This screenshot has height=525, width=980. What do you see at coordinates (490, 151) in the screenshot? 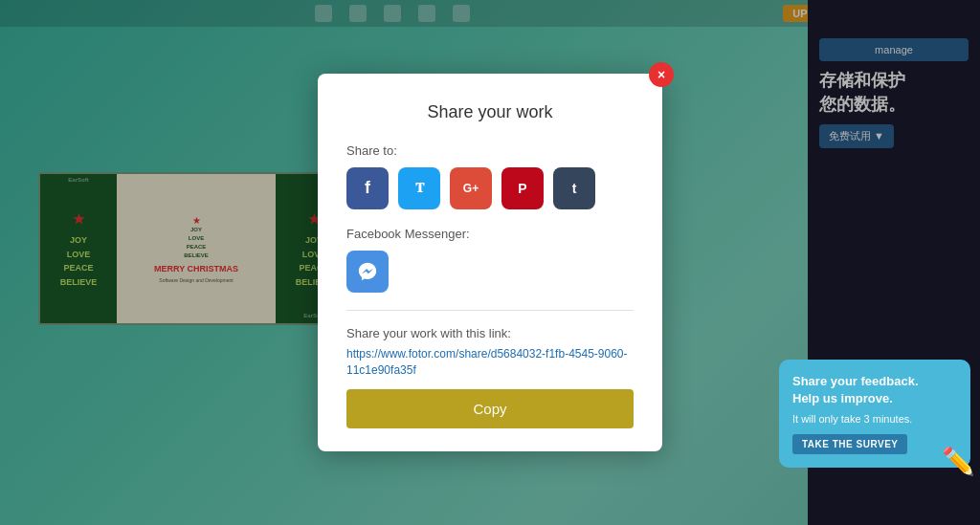
I see `share-to-label: Share to:` at bounding box center [490, 151].